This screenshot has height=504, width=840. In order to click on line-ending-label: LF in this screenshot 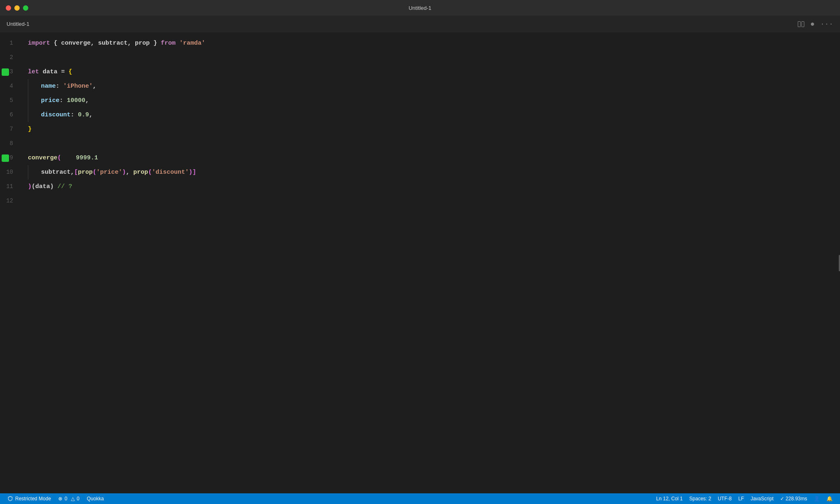, I will do `click(741, 499)`.